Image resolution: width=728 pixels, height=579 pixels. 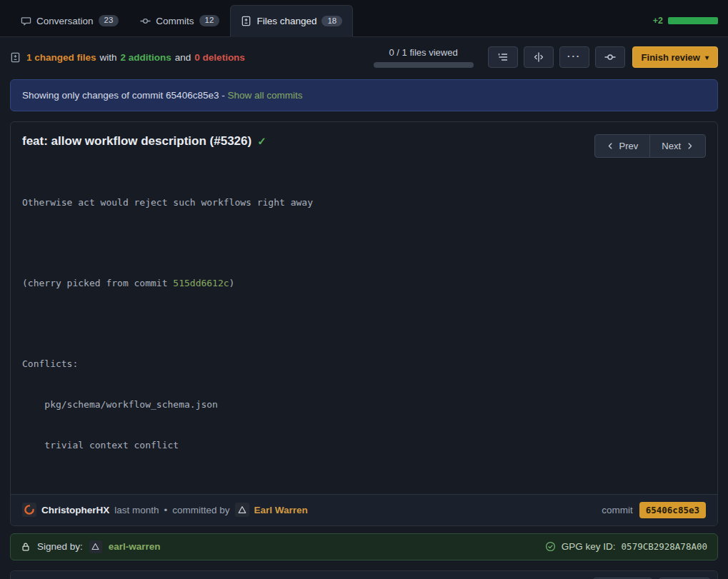 What do you see at coordinates (134, 547) in the screenshot?
I see `signer-name-link: earl-warren` at bounding box center [134, 547].